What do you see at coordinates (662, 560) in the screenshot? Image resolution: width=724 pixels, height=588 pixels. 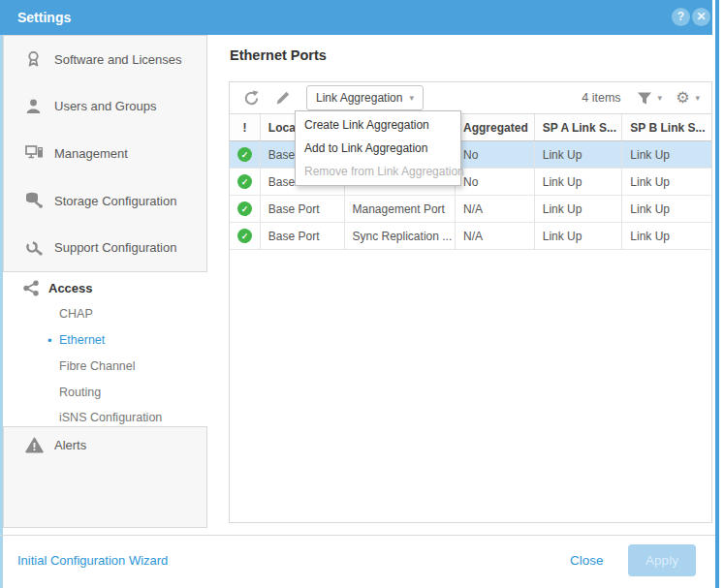 I see `apply-button: Apply` at bounding box center [662, 560].